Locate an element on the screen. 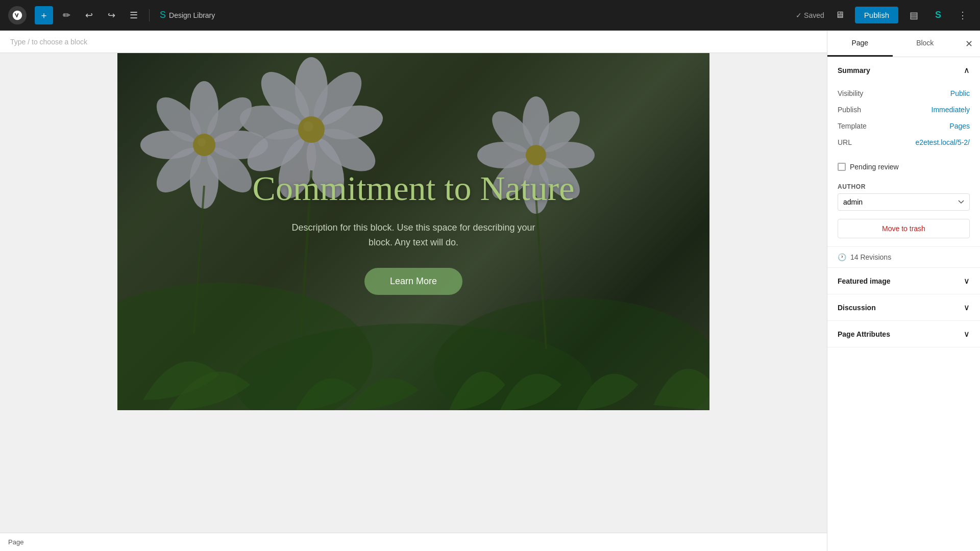 This screenshot has width=980, height=551. visibility-row: Visibility Public is located at coordinates (903, 93).